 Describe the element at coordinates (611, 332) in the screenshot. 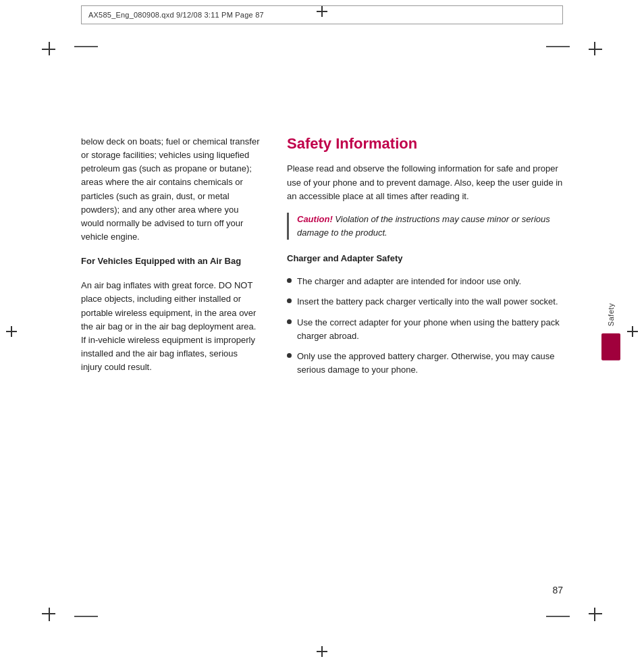

I see `sidebar-tab: Safety` at that location.